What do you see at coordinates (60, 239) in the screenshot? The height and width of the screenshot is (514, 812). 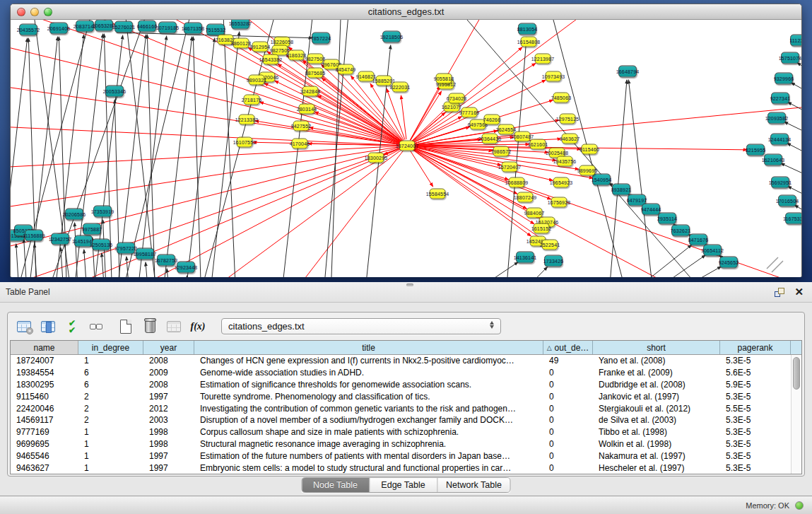 I see `graph-node: 12342757` at bounding box center [60, 239].